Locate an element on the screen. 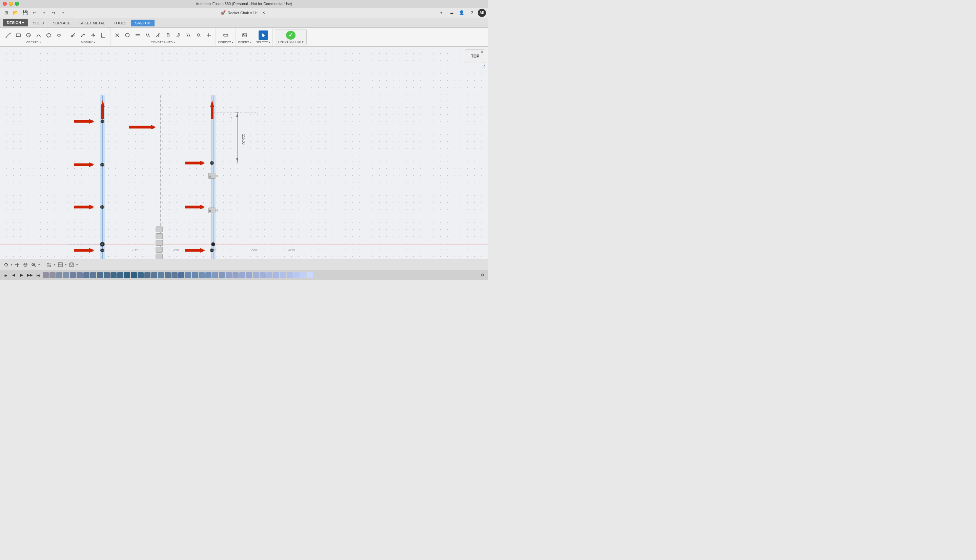 Image resolution: width=976 pixels, height=560 pixels. slot-tool-button is located at coordinates (59, 35).